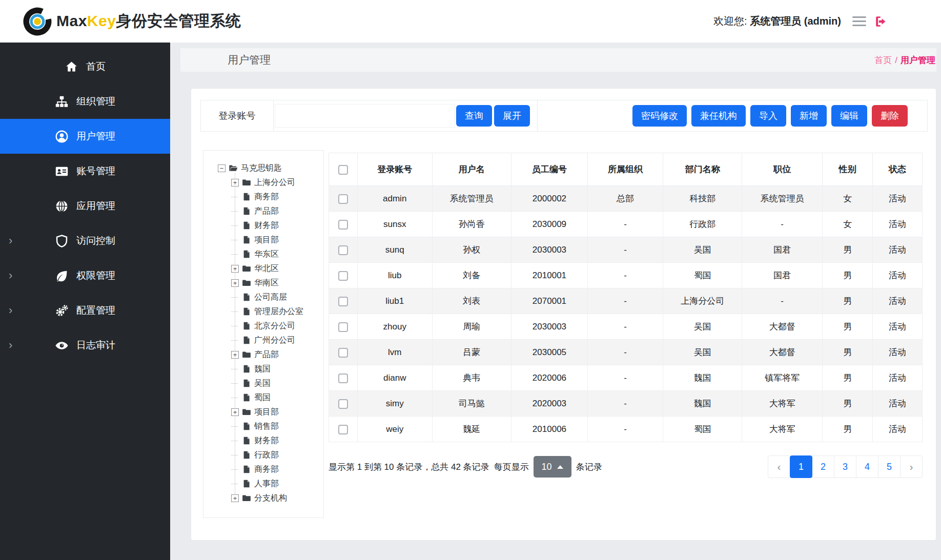 This screenshot has width=941, height=560. I want to click on concurrent-org-button: 兼任机构, so click(719, 116).